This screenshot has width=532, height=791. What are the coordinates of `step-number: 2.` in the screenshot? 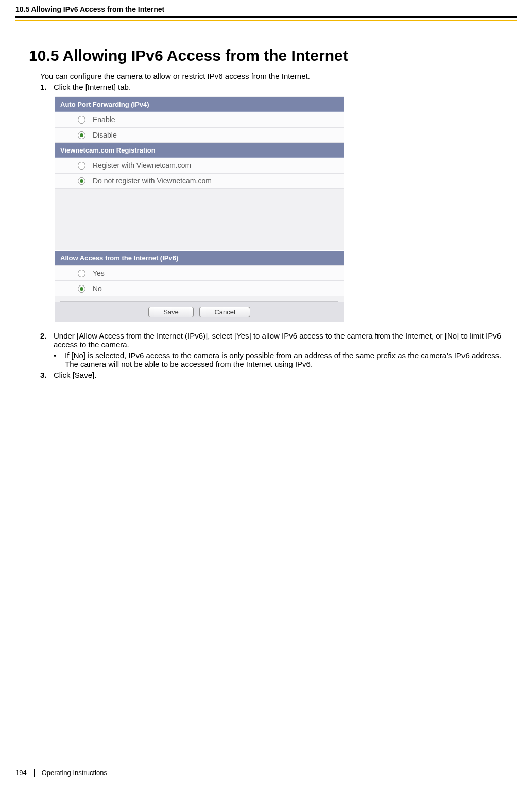 It's located at (47, 340).